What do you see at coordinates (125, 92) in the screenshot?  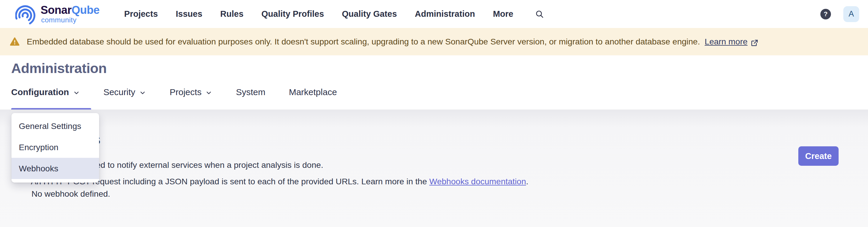 I see `tab-security: Security` at bounding box center [125, 92].